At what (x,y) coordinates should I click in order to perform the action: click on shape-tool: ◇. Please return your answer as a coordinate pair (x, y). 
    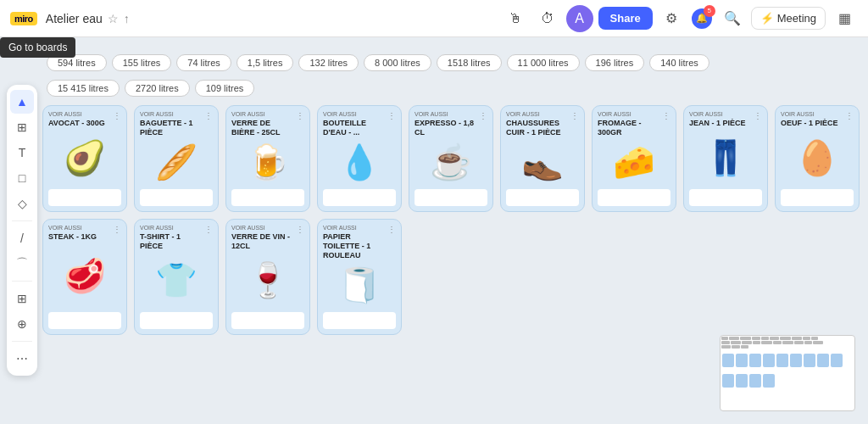
    Looking at the image, I should click on (22, 204).